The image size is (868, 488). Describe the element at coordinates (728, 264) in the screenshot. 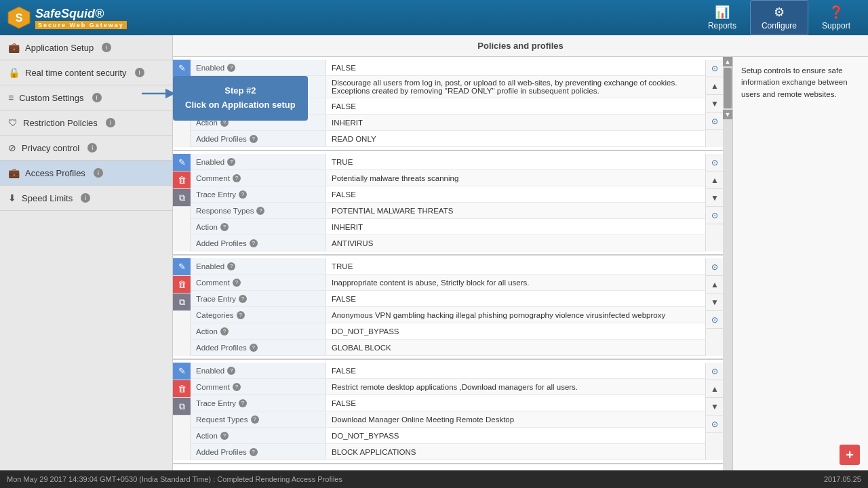

I see `scrollbar: ▲ ▼` at that location.